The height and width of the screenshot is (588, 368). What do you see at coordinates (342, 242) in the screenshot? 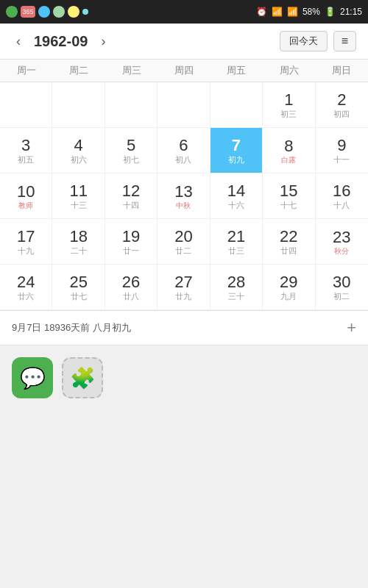
I see `day-cell: 23秋分` at bounding box center [342, 242].